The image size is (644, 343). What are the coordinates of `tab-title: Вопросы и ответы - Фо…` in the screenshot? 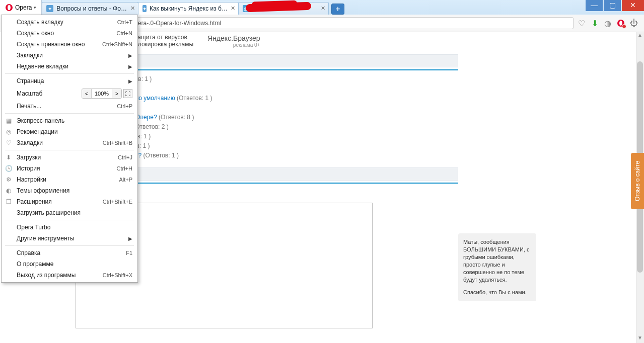 It's located at (92, 9).